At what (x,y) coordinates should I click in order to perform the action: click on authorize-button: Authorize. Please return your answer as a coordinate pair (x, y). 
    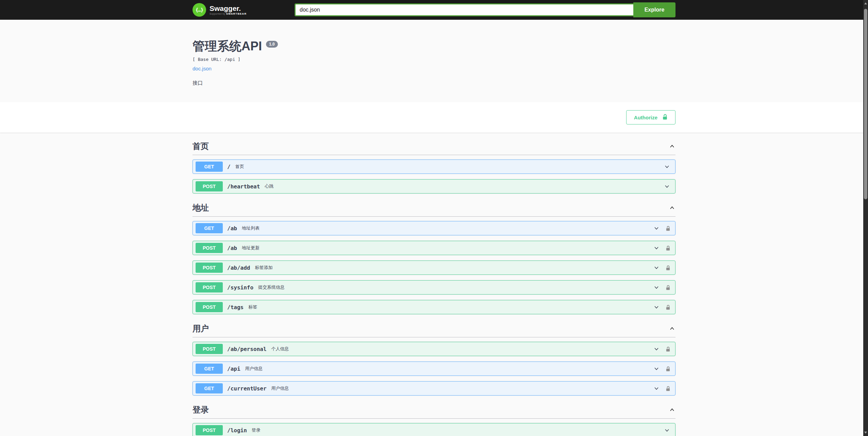
    Looking at the image, I should click on (651, 117).